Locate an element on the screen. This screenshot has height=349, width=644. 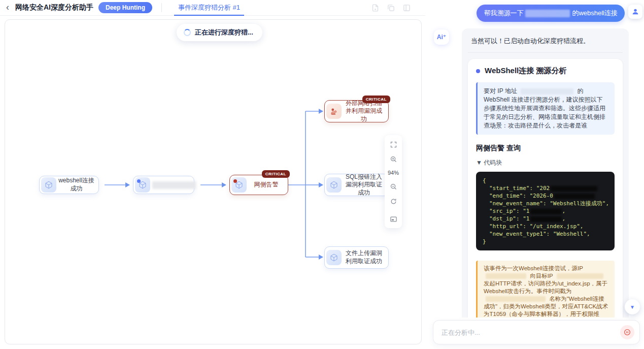
node-webshell-success: webshell连接成功 is located at coordinates (69, 185).